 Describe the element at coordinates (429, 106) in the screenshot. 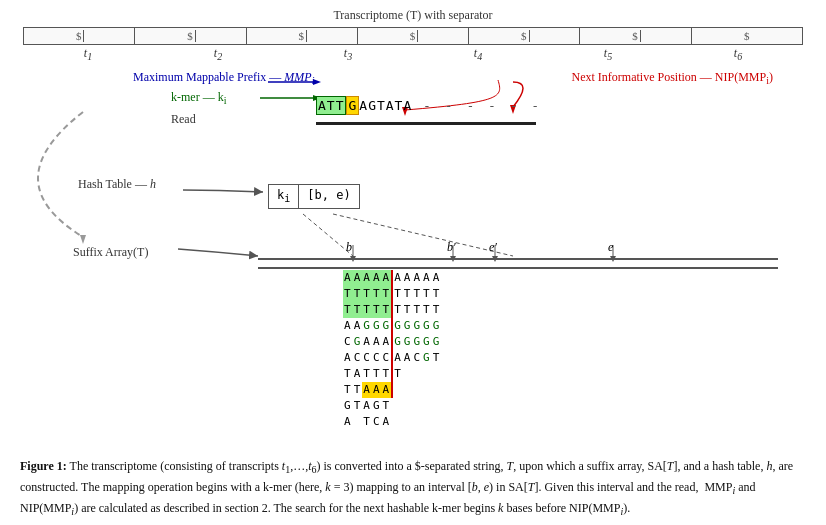

I see `dna-sequence: ATTGAGTATA - - - - - -` at that location.